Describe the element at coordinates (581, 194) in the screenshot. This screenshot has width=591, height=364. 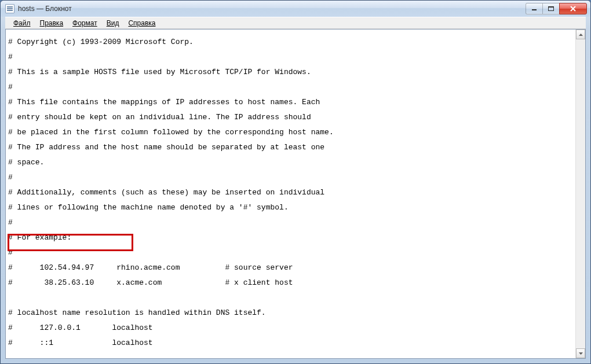
I see `vertical-scrollbar` at that location.